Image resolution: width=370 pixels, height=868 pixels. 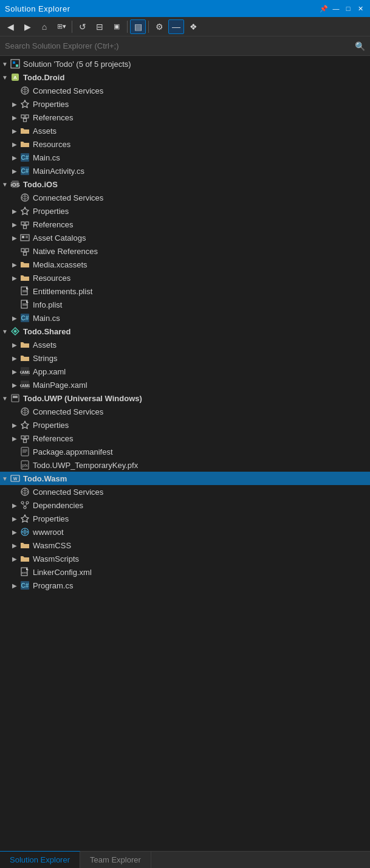 What do you see at coordinates (25, 91) in the screenshot?
I see `connected-services-icon` at bounding box center [25, 91].